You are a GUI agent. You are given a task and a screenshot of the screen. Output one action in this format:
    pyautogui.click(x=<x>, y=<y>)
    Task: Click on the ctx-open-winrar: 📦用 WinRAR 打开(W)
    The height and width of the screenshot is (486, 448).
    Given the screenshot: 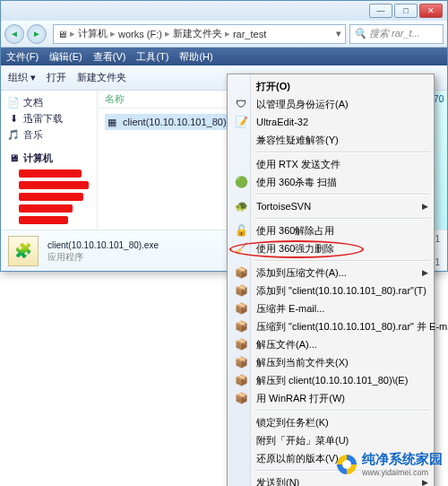 What is the action you would take?
    pyautogui.click(x=331, y=398)
    